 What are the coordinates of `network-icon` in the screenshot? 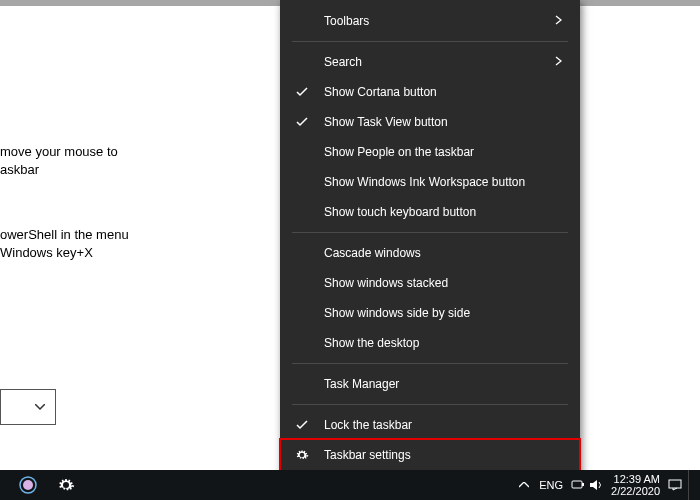 It's located at (578, 485).